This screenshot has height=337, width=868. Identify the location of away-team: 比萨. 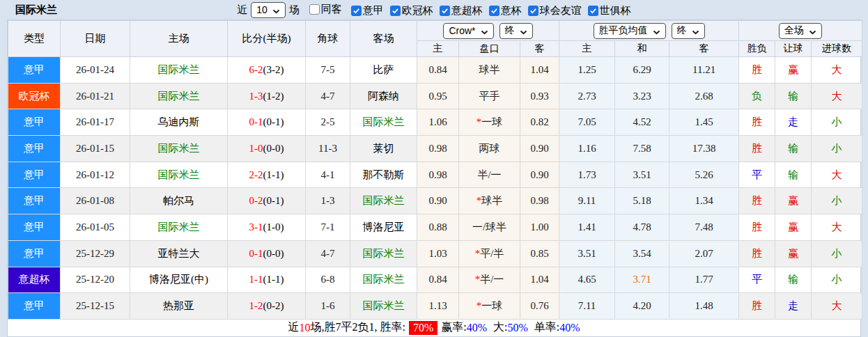
(384, 70).